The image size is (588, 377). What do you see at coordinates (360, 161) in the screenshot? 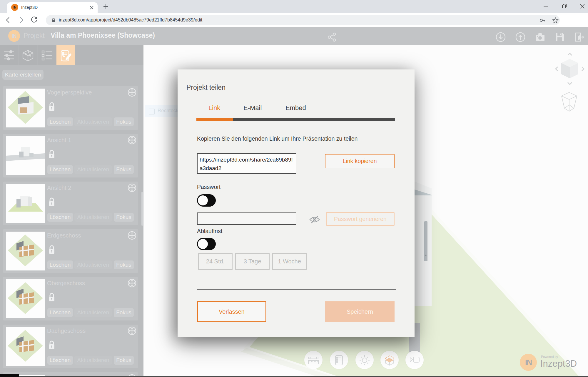
I see `copy-link-button: Link kopieren` at bounding box center [360, 161].